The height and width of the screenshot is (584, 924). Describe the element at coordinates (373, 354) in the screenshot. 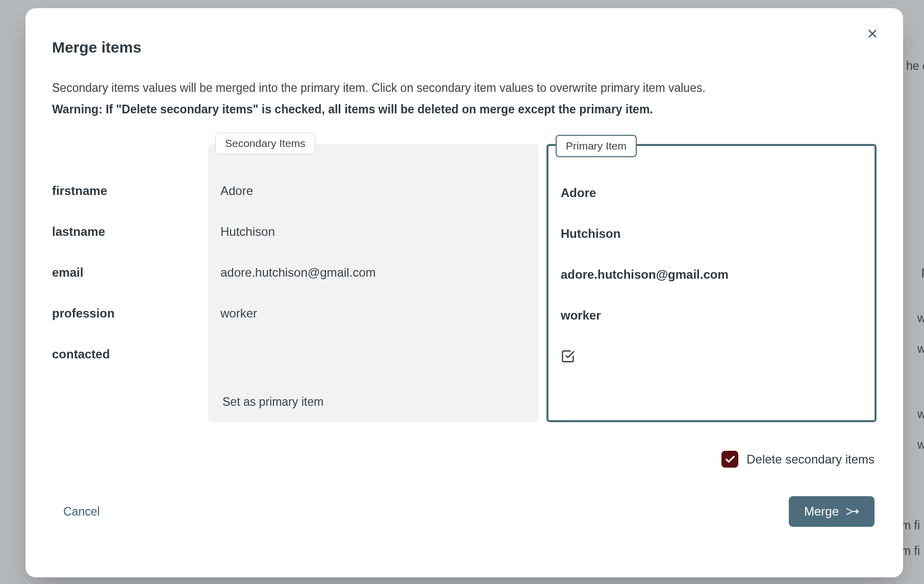

I see `secondary-value-contacted` at that location.